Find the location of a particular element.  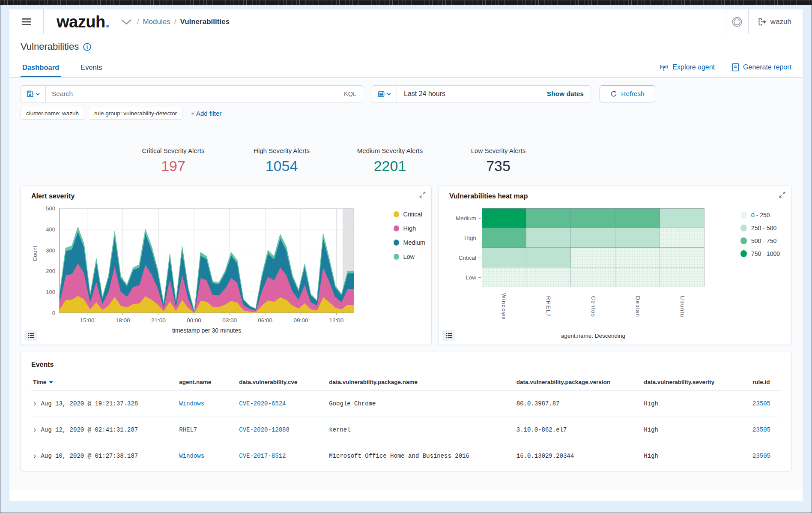

legend-label: 250 - 500 is located at coordinates (764, 228).